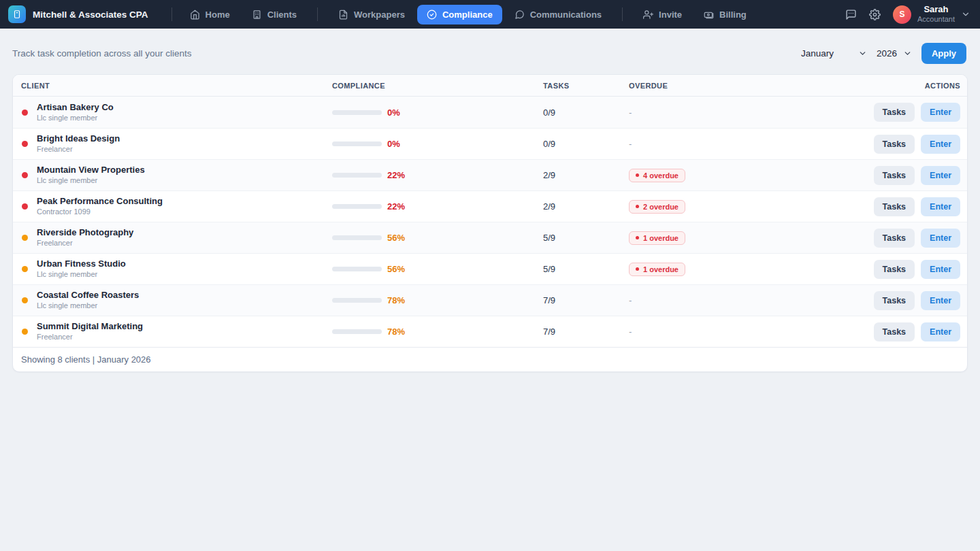  What do you see at coordinates (173, 207) in the screenshot?
I see `client-cell: Peak Performance Consulting Contractor 1…` at bounding box center [173, 207].